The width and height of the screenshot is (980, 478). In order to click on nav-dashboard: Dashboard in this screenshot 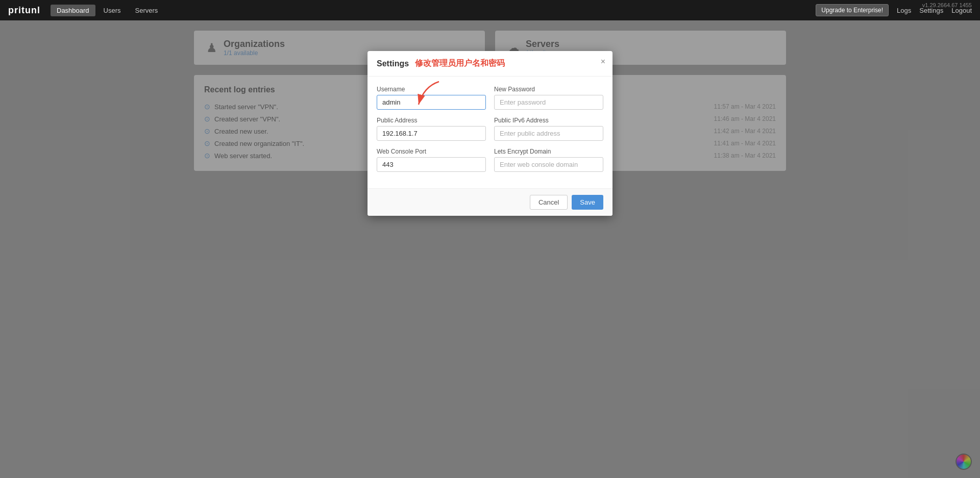, I will do `click(73, 10)`.